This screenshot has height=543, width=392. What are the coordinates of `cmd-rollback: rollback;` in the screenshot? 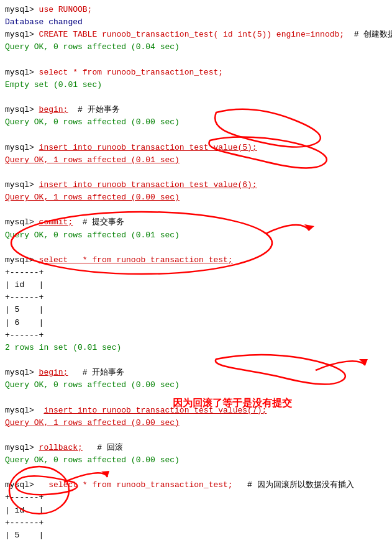 It's located at (61, 447).